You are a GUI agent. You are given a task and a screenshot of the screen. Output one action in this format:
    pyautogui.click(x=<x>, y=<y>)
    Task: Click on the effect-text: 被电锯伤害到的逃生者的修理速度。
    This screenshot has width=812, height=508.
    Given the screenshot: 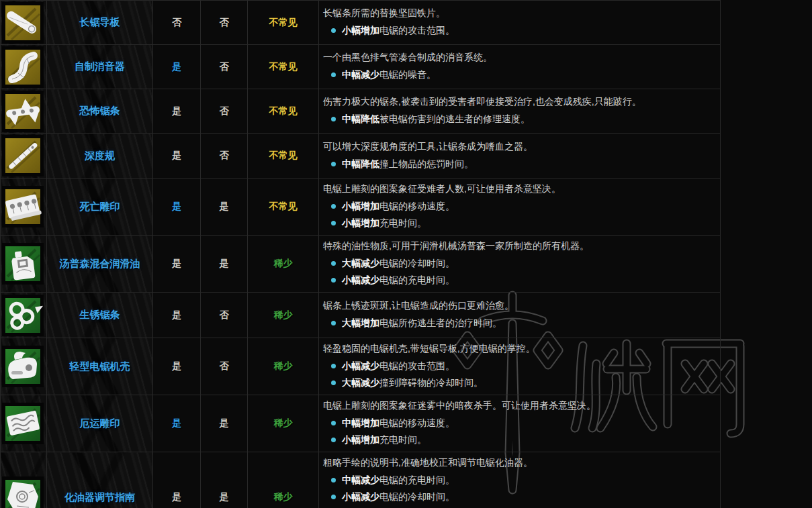 What is the action you would take?
    pyautogui.click(x=455, y=119)
    